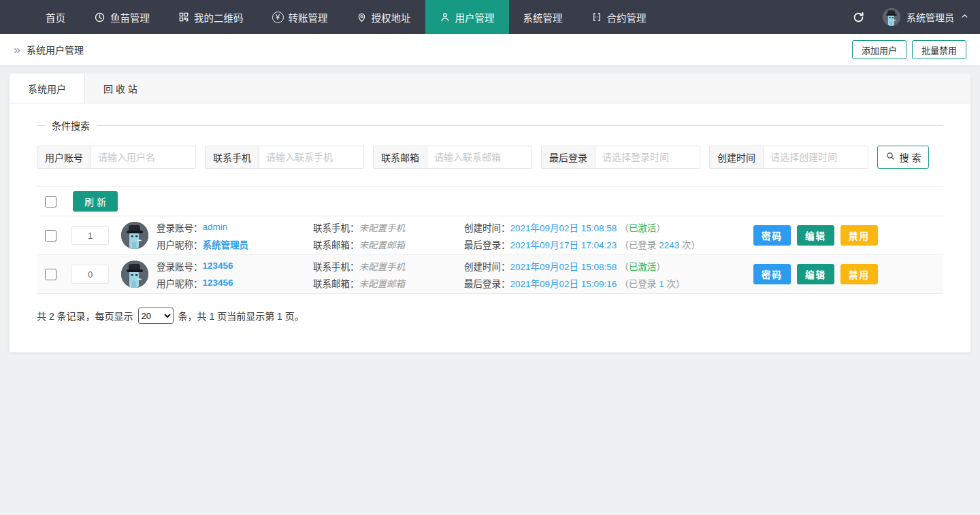  I want to click on nav-item-label: 鱼苗管理, so click(130, 18).